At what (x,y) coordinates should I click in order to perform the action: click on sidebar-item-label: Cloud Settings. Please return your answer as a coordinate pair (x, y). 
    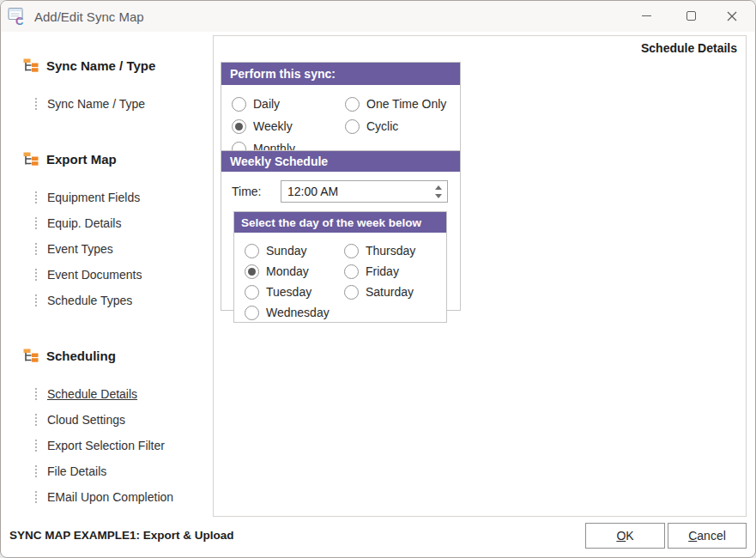
    Looking at the image, I should click on (86, 420).